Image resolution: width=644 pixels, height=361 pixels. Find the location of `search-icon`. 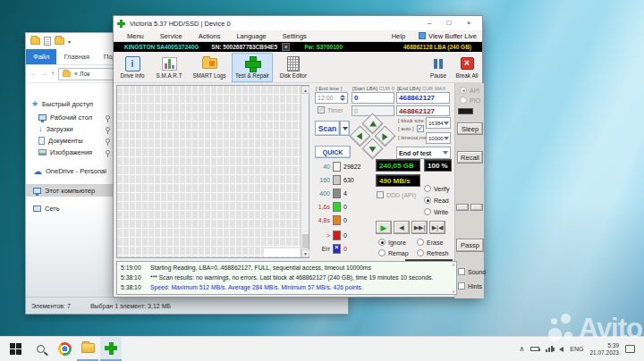

search-icon is located at coordinates (41, 348).